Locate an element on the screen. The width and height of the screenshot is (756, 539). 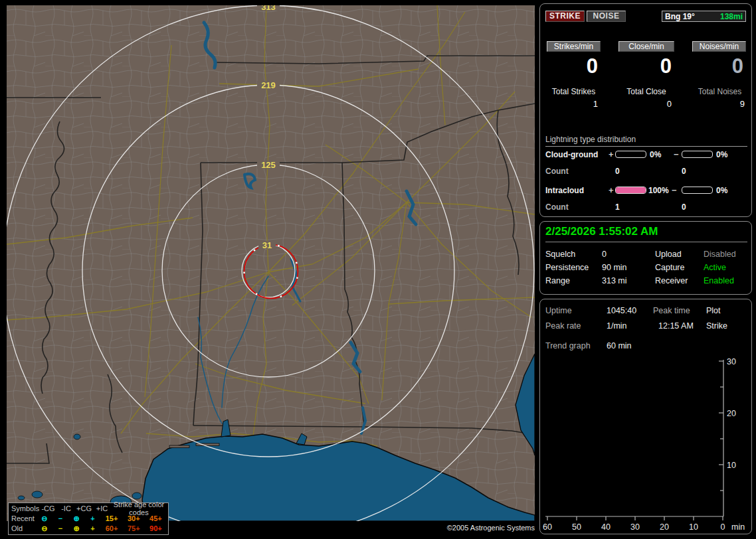
y-tick-10: 10 is located at coordinates (731, 465).